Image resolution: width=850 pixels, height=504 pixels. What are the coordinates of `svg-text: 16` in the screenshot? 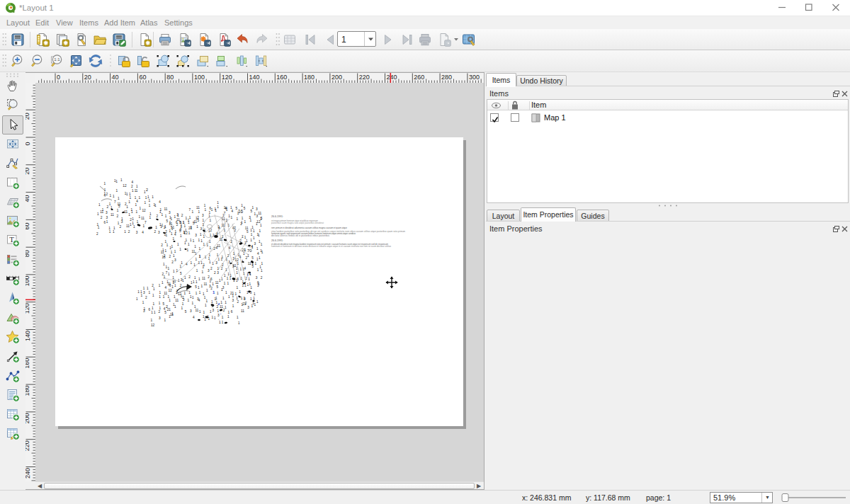 It's located at (241, 211).